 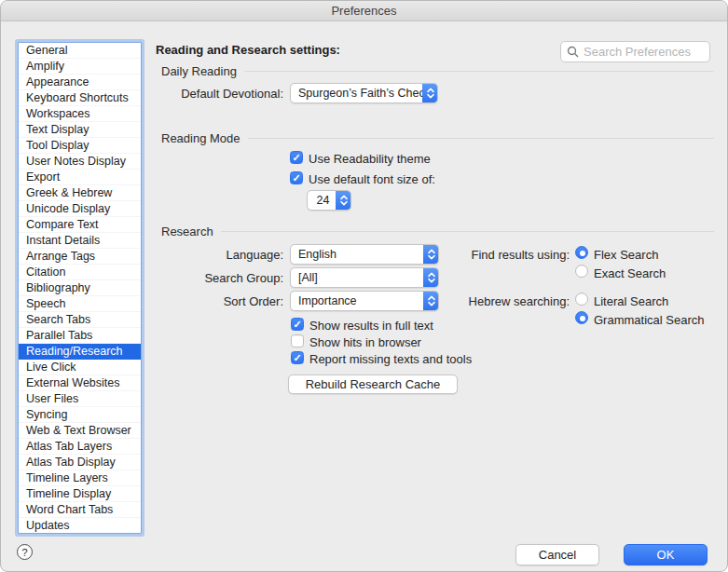 I want to click on sidebar-item-amplify: Amplify, so click(x=80, y=67).